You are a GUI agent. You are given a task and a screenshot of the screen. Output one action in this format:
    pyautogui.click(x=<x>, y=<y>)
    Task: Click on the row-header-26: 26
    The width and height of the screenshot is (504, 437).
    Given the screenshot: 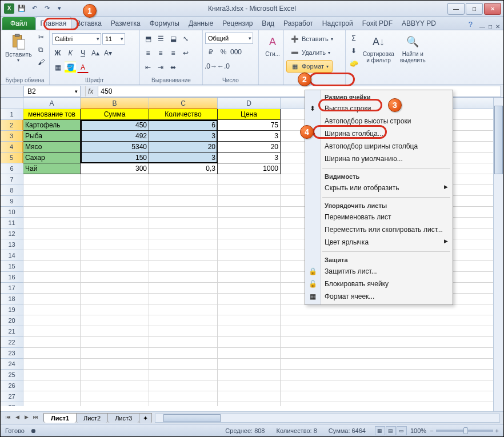 What is the action you would take?
    pyautogui.click(x=12, y=386)
    